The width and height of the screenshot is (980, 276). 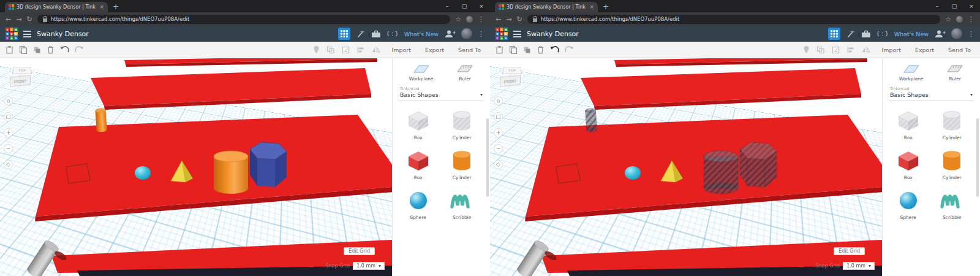 I want to click on shape-item-box: Box, so click(x=908, y=164).